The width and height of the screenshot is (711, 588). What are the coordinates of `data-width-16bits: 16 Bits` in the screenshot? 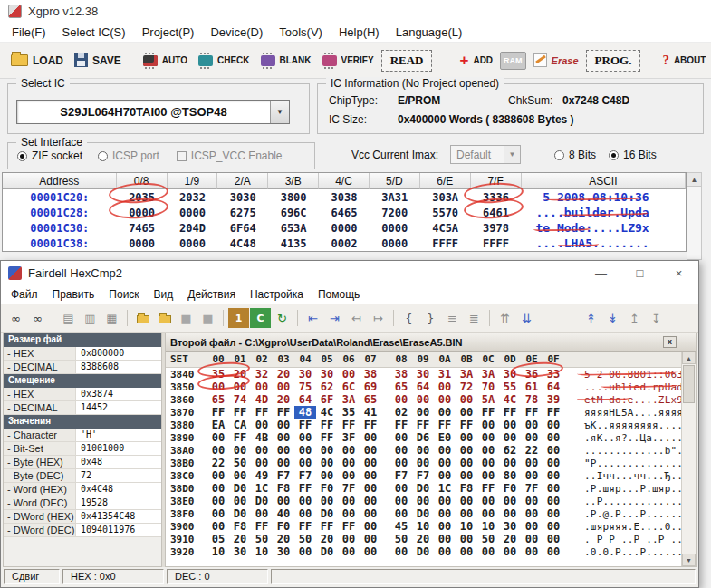 It's located at (632, 155).